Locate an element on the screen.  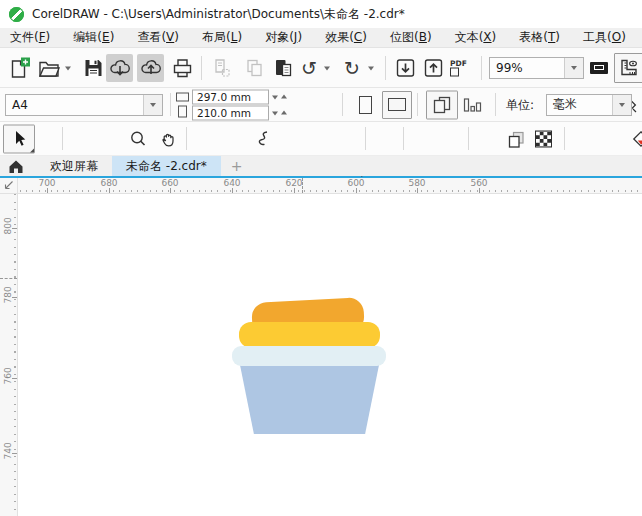
landscape-icon is located at coordinates (397, 104).